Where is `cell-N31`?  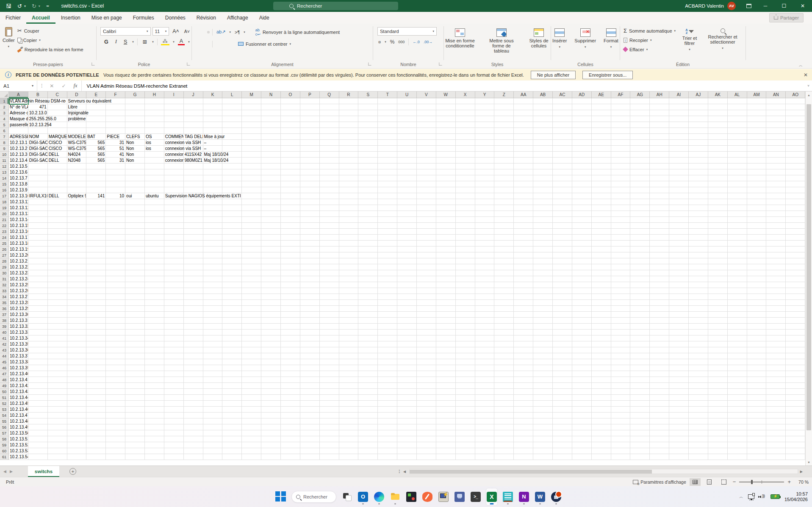 cell-N31 is located at coordinates (271, 279).